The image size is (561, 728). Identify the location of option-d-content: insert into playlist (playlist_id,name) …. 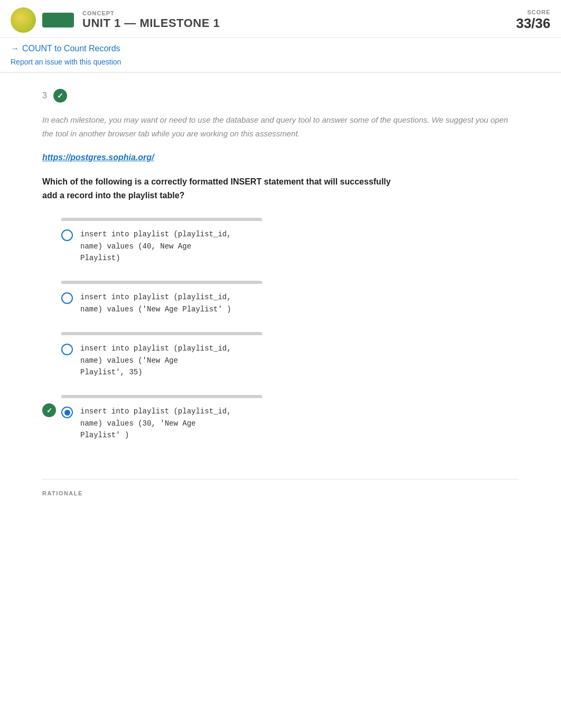
(188, 423).